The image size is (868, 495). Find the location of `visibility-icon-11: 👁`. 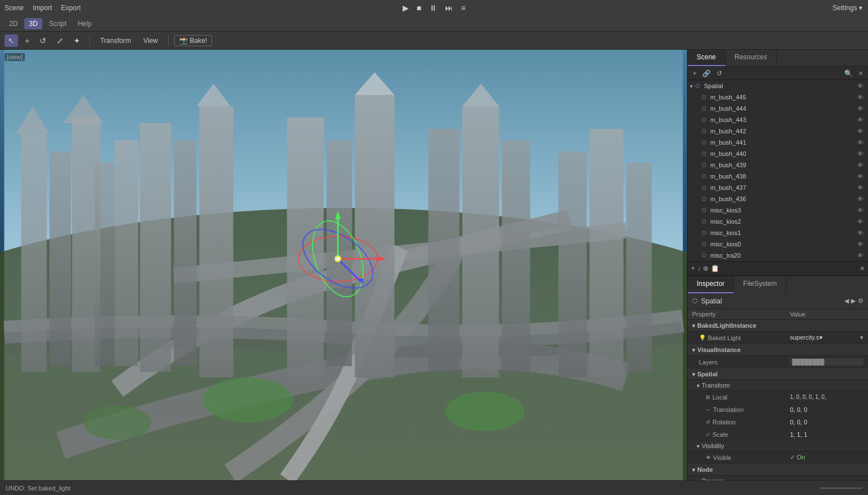

visibility-icon-11: 👁 is located at coordinates (861, 222).